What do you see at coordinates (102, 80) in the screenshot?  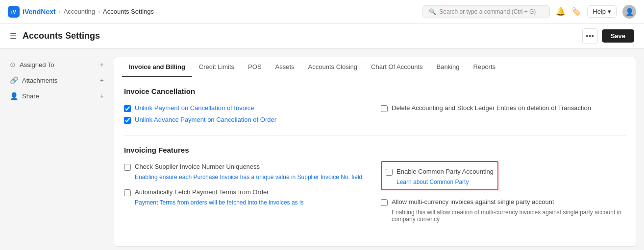 I see `attachments-add-icon: +` at bounding box center [102, 80].